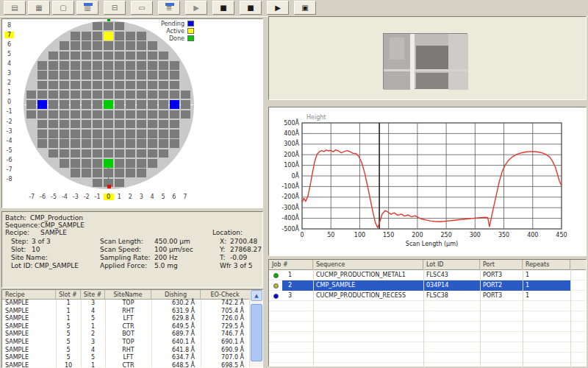 Image resolution: width=588 pixels, height=368 pixels. I want to click on start-button: ▶, so click(196, 7).